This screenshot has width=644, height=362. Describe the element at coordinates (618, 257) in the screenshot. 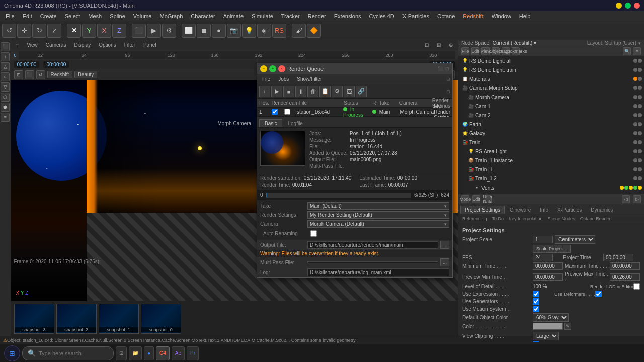

I see `project-time-input` at that location.